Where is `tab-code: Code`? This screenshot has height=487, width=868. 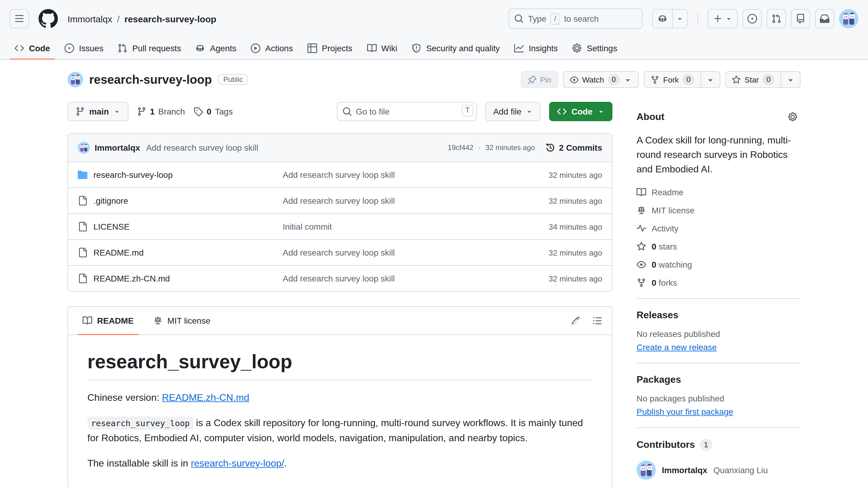
tab-code: Code is located at coordinates (32, 48).